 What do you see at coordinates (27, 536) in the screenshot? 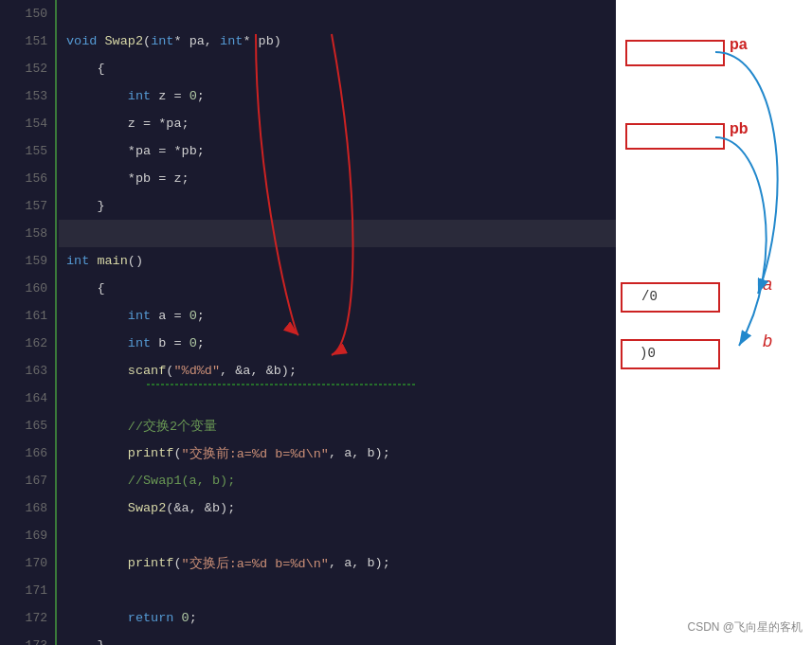
I see `line-num-169: 169` at bounding box center [27, 536].